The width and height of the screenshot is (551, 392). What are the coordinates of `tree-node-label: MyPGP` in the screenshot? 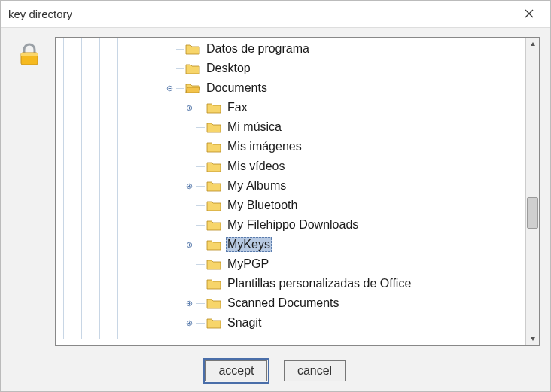 It's located at (248, 264).